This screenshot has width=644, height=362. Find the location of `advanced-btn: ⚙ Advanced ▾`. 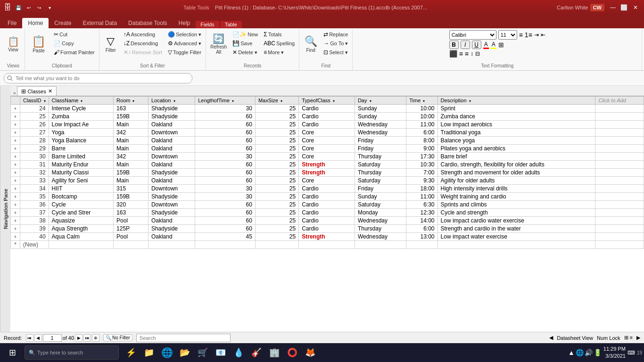

advanced-btn: ⚙ Advanced ▾ is located at coordinates (185, 43).